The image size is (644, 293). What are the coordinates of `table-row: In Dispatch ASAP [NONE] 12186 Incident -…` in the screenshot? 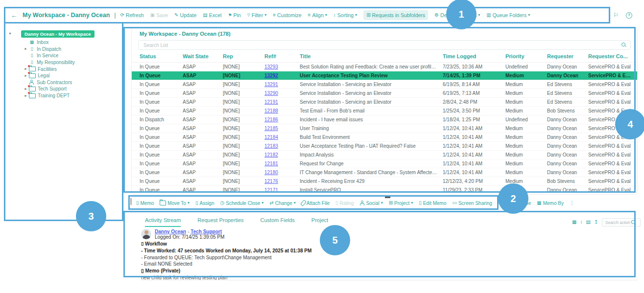 It's located at (384, 120).